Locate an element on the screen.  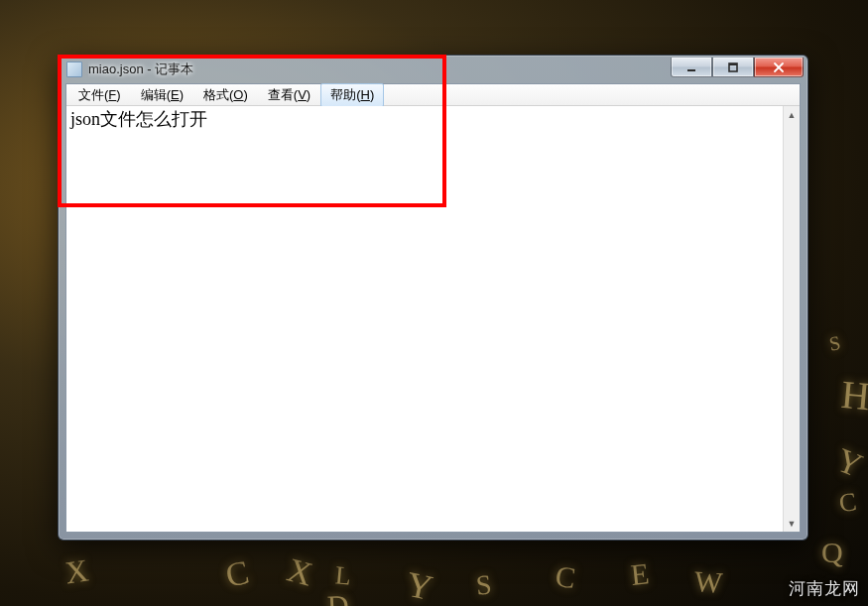
watermark-text: 河南龙网 is located at coordinates (824, 589).